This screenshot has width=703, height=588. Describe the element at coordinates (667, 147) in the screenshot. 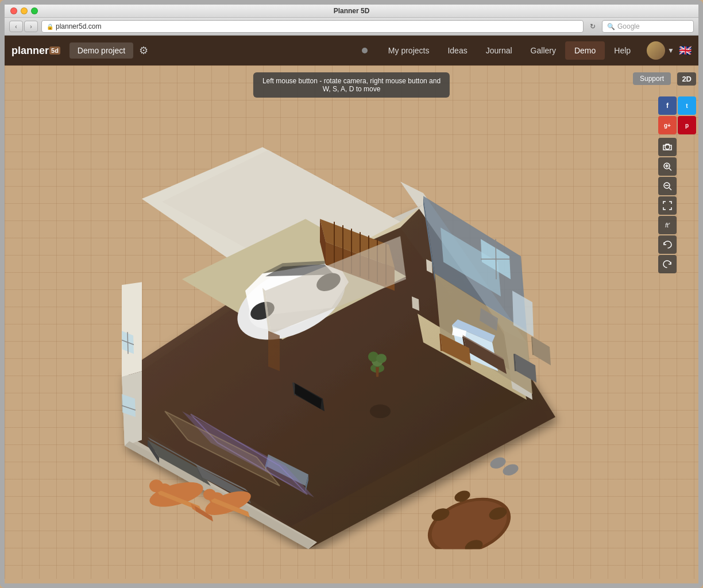

I see `screenshot-button` at that location.